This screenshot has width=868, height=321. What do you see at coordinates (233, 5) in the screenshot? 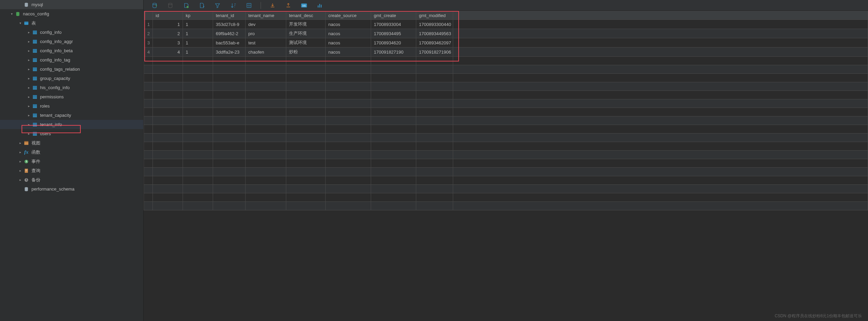
I see `sort-icon` at bounding box center [233, 5].